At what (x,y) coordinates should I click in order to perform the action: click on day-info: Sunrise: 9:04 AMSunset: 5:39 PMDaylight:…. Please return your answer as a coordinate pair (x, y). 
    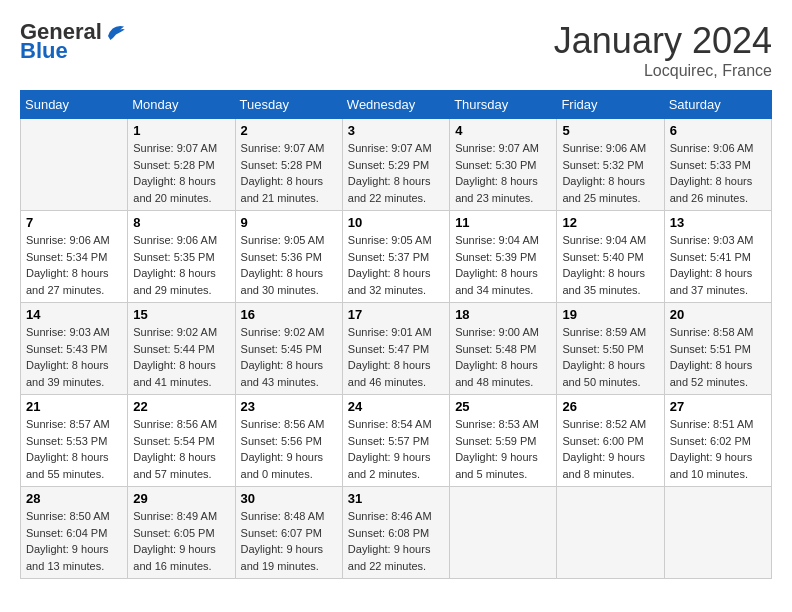
    Looking at the image, I should click on (503, 265).